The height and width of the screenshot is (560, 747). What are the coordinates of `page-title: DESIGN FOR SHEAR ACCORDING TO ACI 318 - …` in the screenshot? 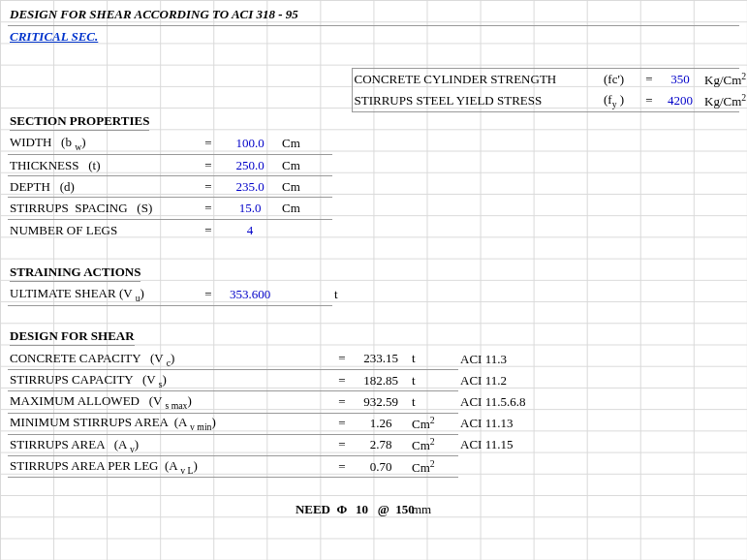 It's located at (304, 15).